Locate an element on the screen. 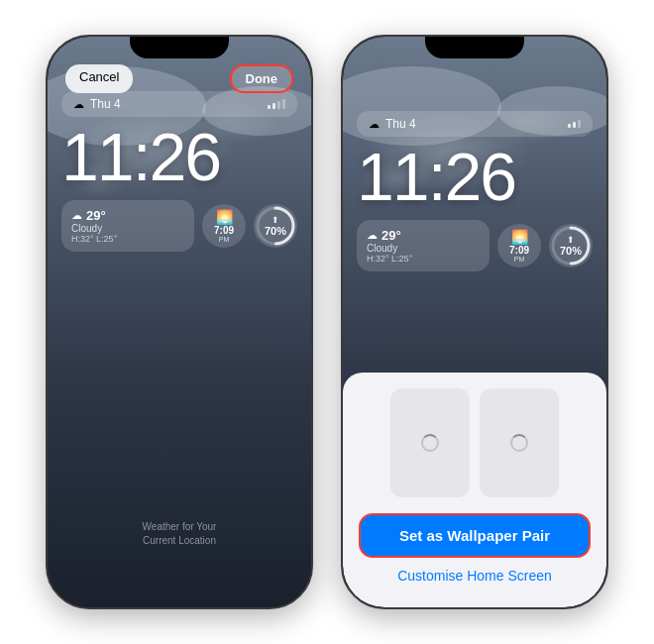 This screenshot has height=644, width=654. top-bar: Cancel Done is located at coordinates (179, 79).